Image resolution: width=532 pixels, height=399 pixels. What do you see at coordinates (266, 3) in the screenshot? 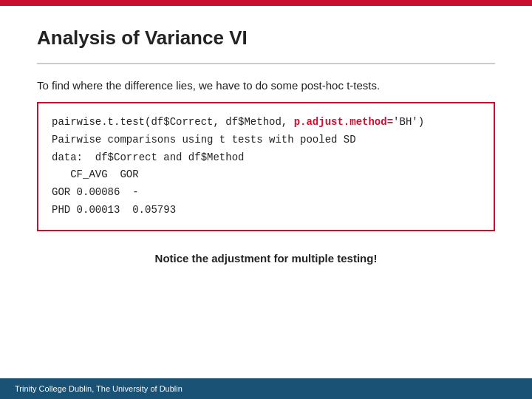
I see `header-bar` at bounding box center [266, 3].